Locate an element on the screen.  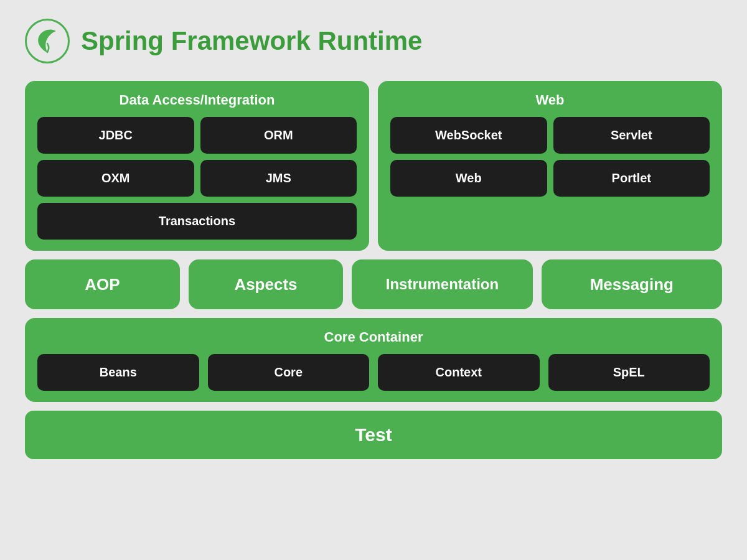
beans-cell: Beans is located at coordinates (118, 372).